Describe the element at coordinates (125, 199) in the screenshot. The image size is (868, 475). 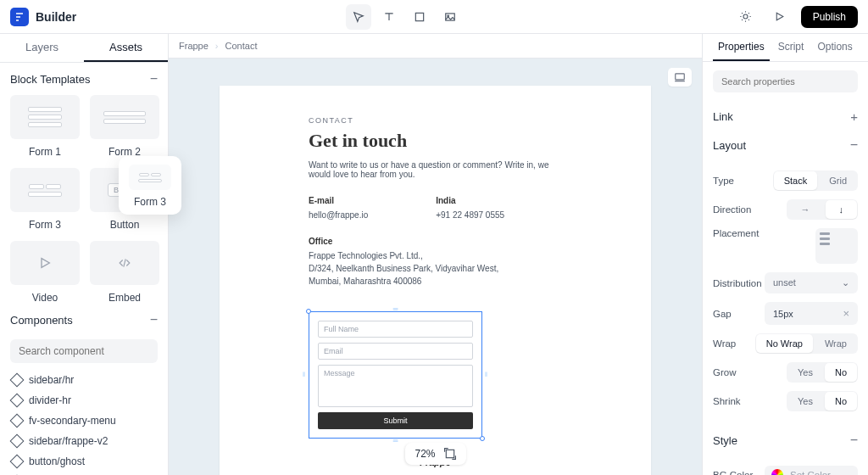
I see `template-button: Button Button` at that location.